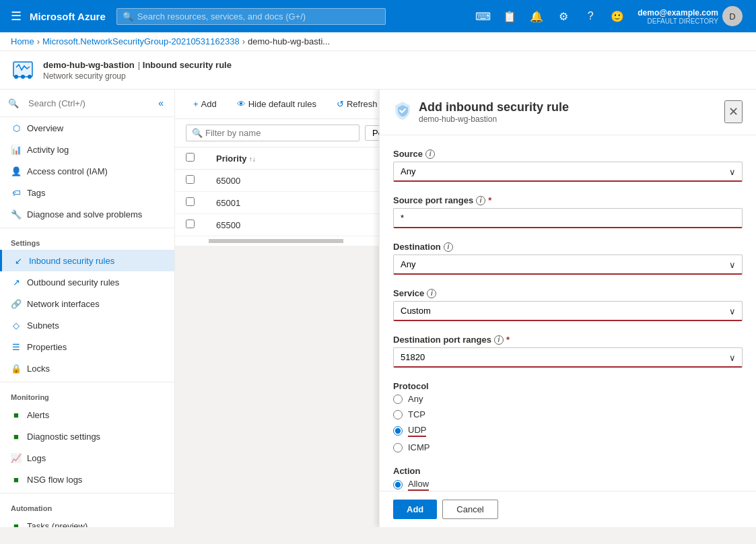 Image resolution: width=756 pixels, height=544 pixels. Describe the element at coordinates (88, 479) in the screenshot. I see `sidebar-item-nsg-flow-logs: ■ NSG flow logs` at that location.